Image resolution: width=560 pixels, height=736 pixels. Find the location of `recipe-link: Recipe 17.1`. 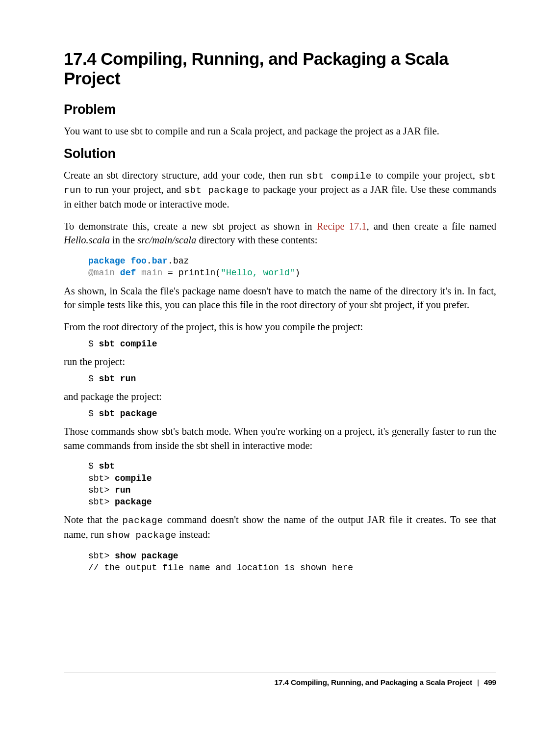

recipe-link: Recipe 17.1 is located at coordinates (342, 226).